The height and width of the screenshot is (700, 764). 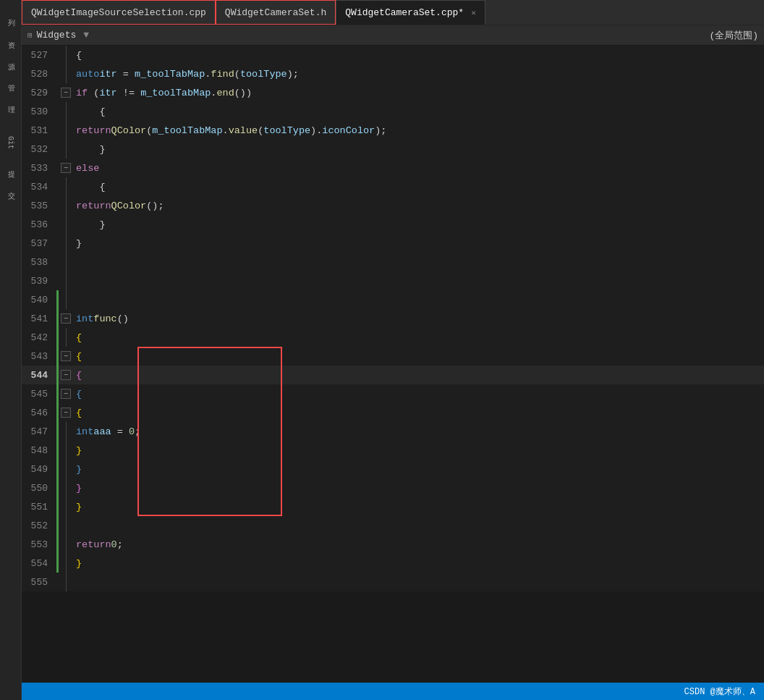 What do you see at coordinates (393, 93) in the screenshot?
I see `code-line-529: 529− if (itr != m_toolTabMap.end())` at bounding box center [393, 93].